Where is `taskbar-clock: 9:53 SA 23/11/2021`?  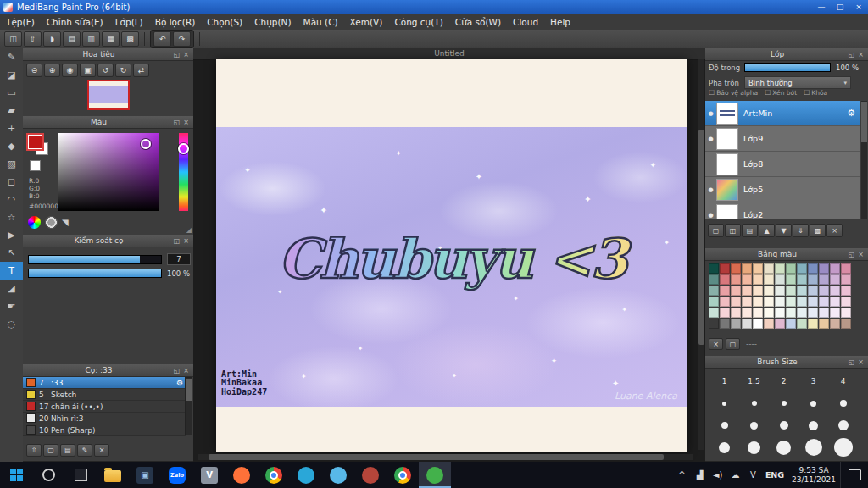
taskbar-clock: 9:53 SA 23/11/2021 is located at coordinates (814, 475).